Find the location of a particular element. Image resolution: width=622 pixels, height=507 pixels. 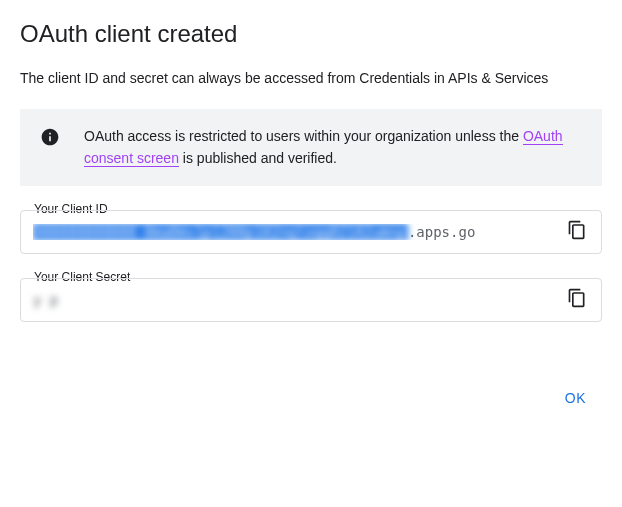

info-banner: OAuth access is restricted to users with… is located at coordinates (311, 148).